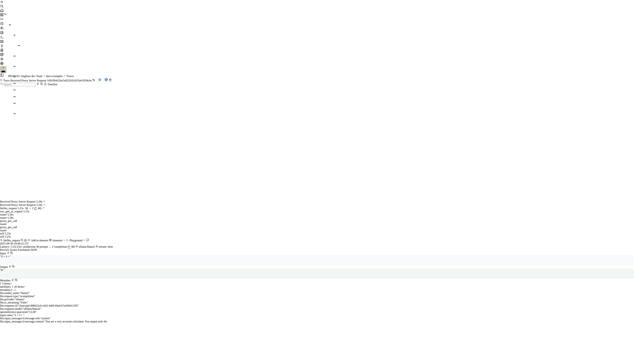  I want to click on tracing-icon, so click(317, 20).